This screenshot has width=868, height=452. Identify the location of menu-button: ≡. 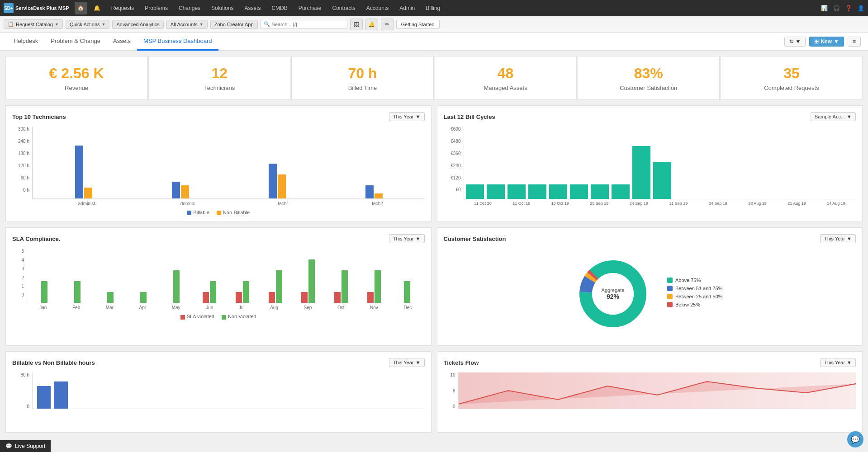
(854, 42).